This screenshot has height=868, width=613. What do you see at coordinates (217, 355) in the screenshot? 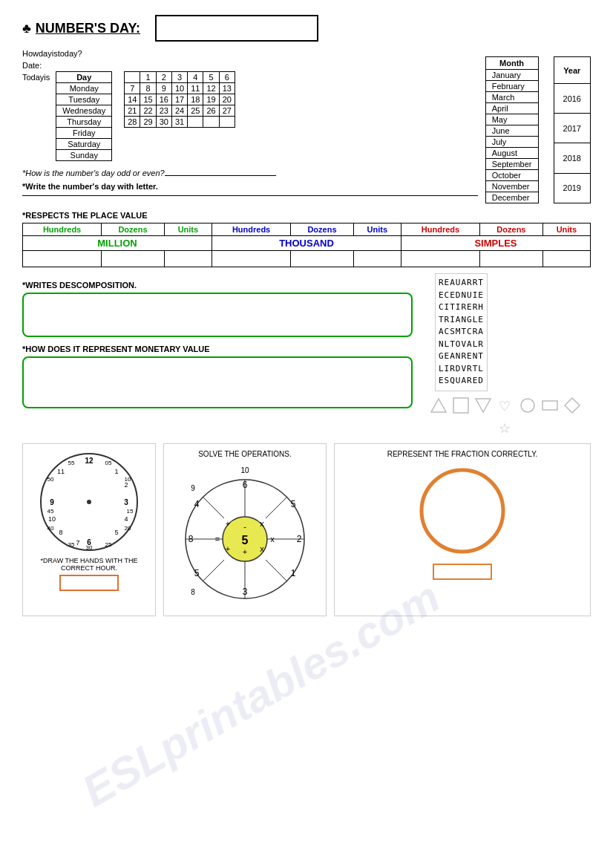
I see `decomp-section: *WRITES DESCOMPOSITION. *HOW DOES IT REP…` at bounding box center [217, 355].